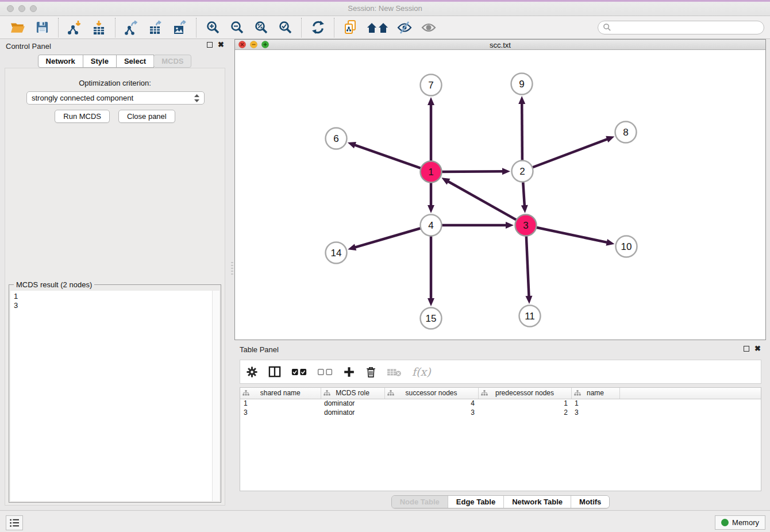 This screenshot has height=532, width=770. I want to click on deselect-all-button, so click(325, 372).